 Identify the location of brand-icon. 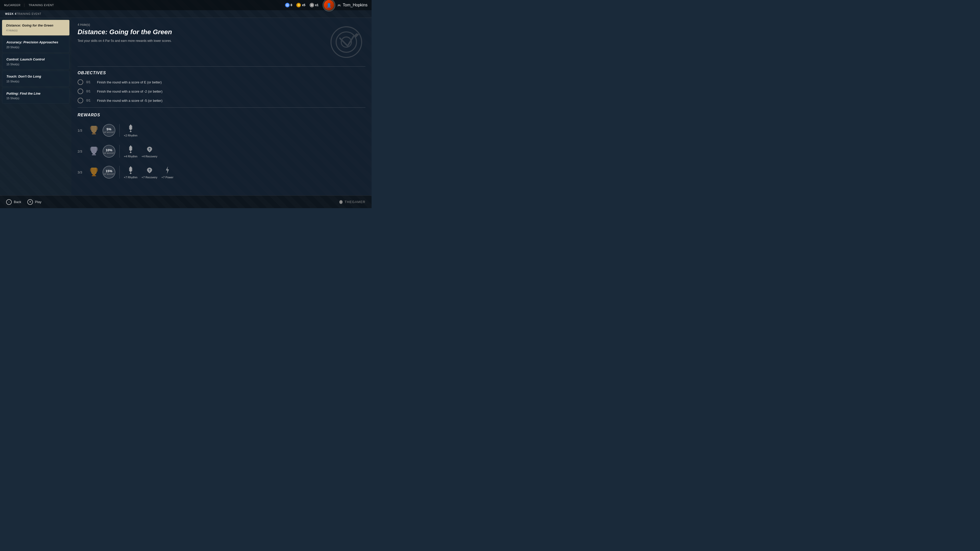
(341, 202).